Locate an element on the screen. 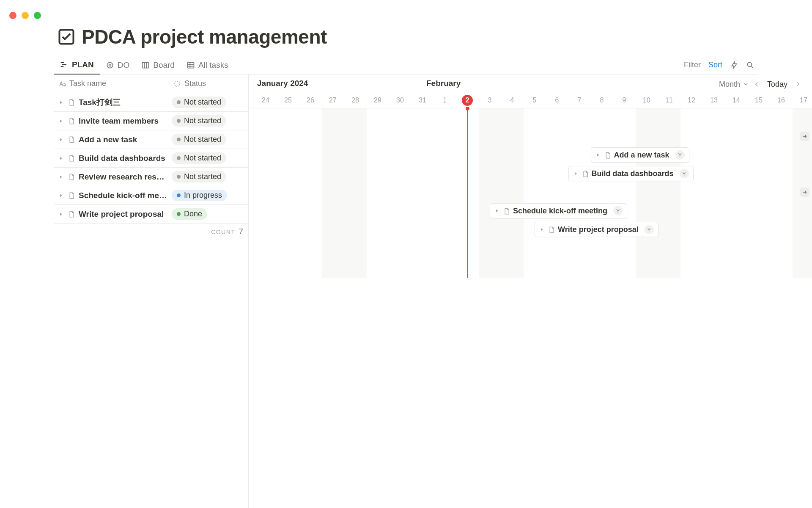 The image size is (812, 508). day-tick: 4 is located at coordinates (513, 100).